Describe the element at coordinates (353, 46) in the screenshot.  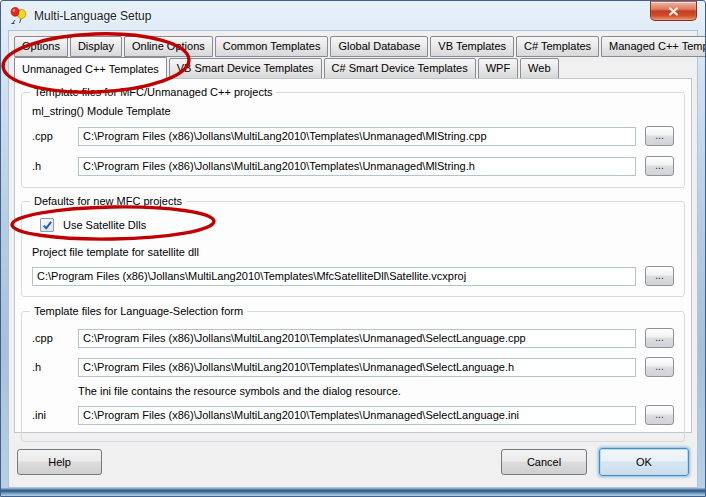
I see `tab-strip-row1: Options Display Online Options Common Te…` at that location.